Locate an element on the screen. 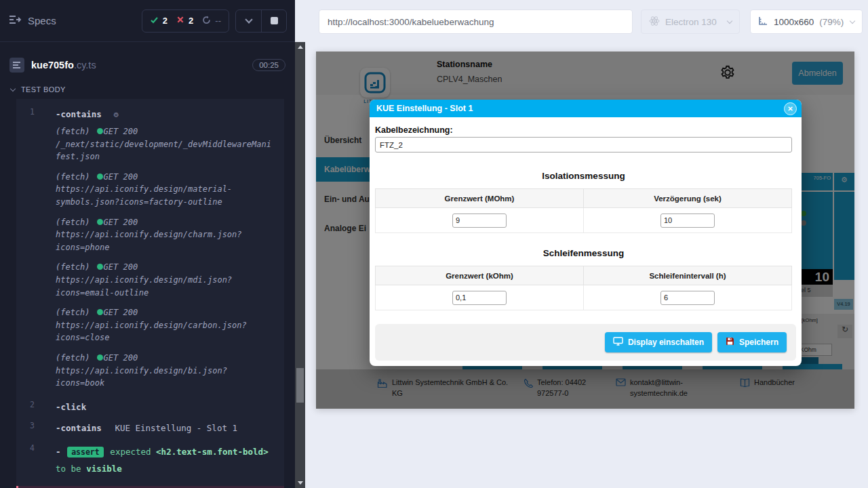 This screenshot has height=488, width=868. spec-name: kue705fo.cy.ts is located at coordinates (64, 65).